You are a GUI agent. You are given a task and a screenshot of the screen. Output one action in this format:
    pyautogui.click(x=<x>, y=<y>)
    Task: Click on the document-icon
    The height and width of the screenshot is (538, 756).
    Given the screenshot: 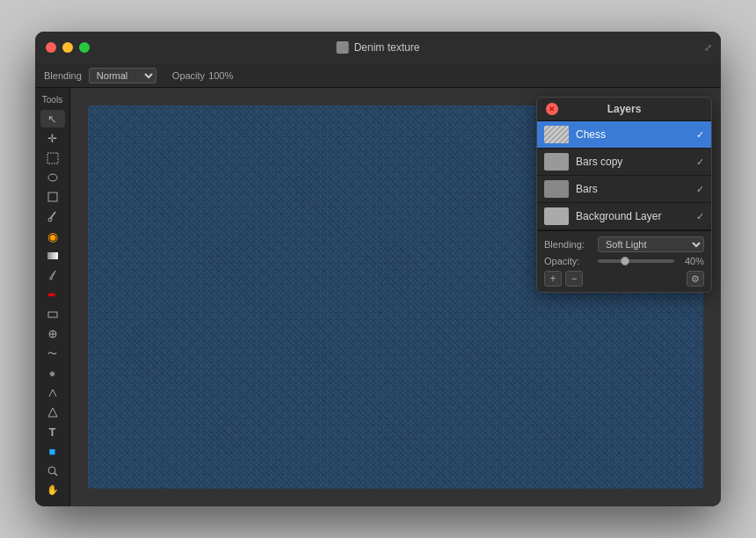 What is the action you would take?
    pyautogui.click(x=343, y=47)
    